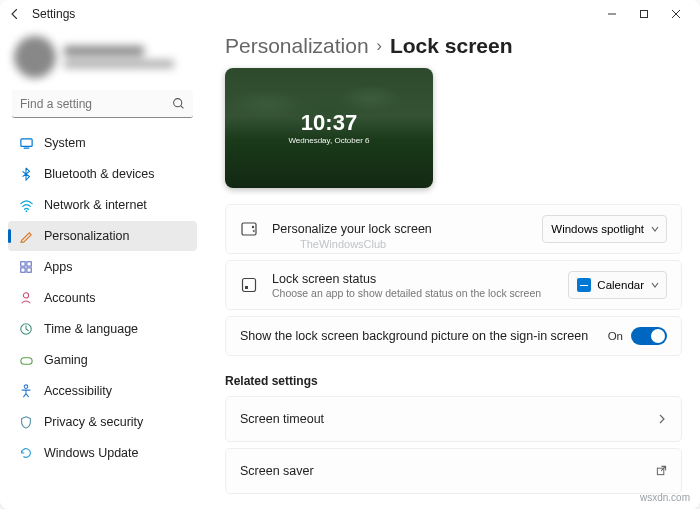 The image size is (700, 509). What do you see at coordinates (612, 14) in the screenshot?
I see `minimize-button` at bounding box center [612, 14].